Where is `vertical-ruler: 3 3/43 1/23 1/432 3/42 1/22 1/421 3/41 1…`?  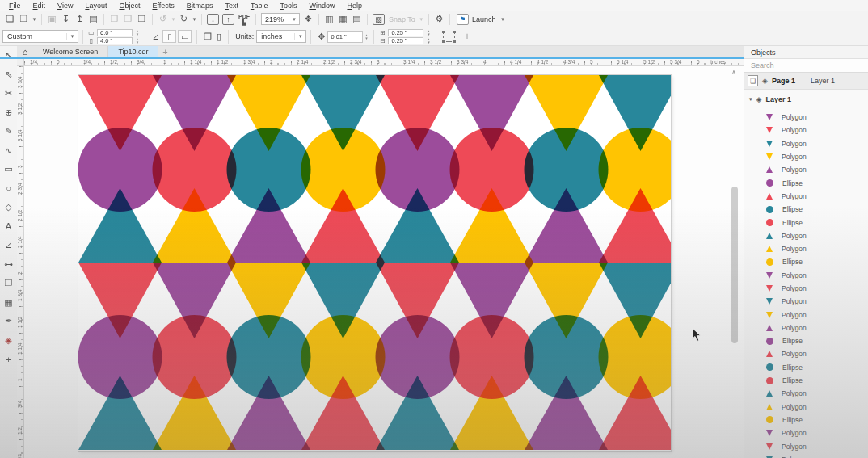
vertical-ruler: 3 3/43 1/23 1/432 3/42 1/22 1/421 3/41 1… is located at coordinates (21, 262).